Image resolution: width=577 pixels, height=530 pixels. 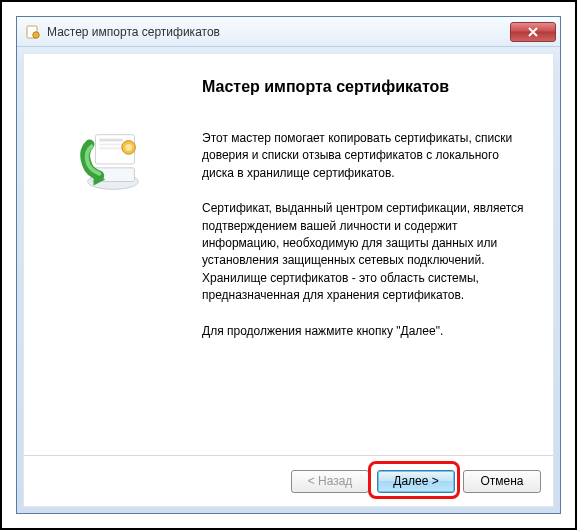 What do you see at coordinates (364, 87) in the screenshot?
I see `wizard-heading: Мастер импорта сертификатов` at bounding box center [364, 87].